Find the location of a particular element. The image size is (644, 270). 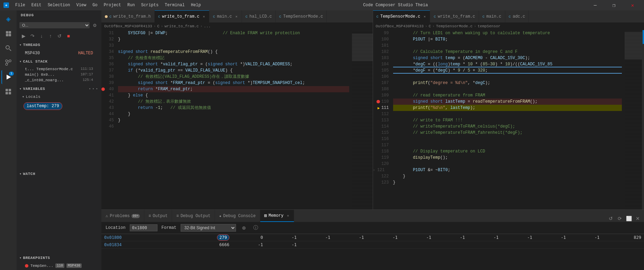

menu-view: View is located at coordinates (81, 5).